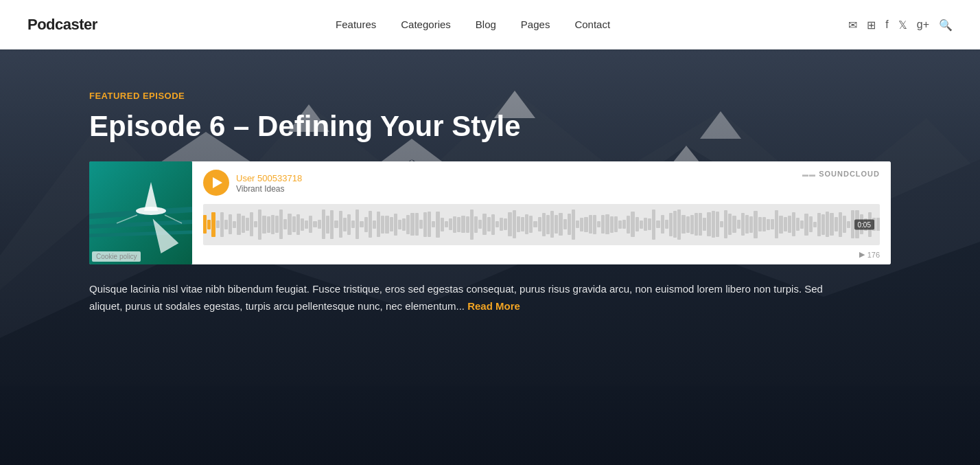 Image resolution: width=980 pixels, height=465 pixels. Describe the element at coordinates (486, 25) in the screenshot. I see `nav-blog: Blog` at that location.